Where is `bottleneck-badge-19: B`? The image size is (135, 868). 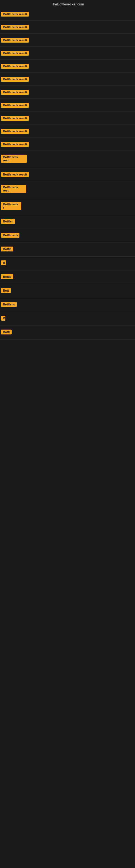
bottleneck-badge-19: B is located at coordinates (3, 263).